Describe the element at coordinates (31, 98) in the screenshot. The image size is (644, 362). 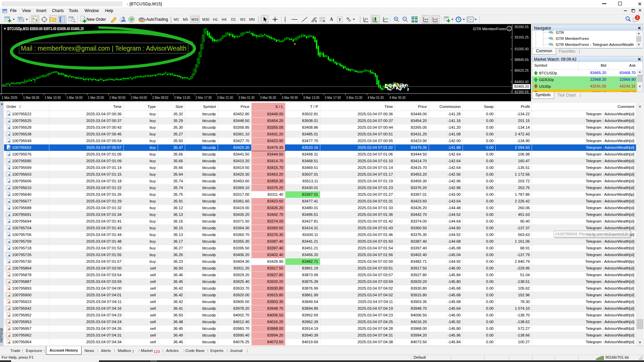
I see `svg-text: 1 Mar 06:30` at that location.